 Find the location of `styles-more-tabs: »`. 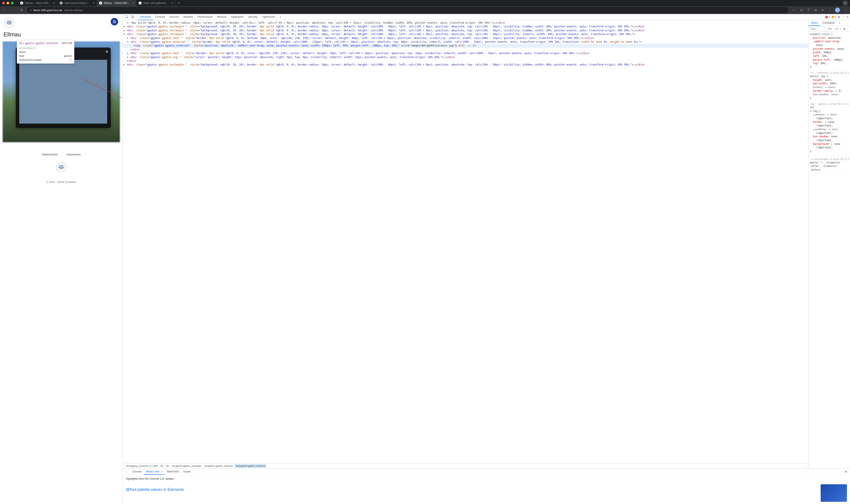

styles-more-tabs: » is located at coordinates (840, 23).